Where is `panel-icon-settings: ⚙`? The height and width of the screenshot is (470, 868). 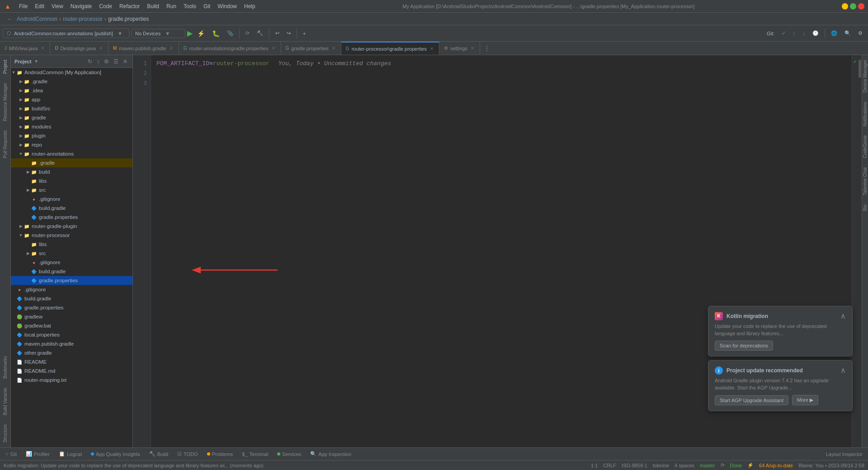
panel-icon-settings: ⚙ is located at coordinates (107, 62).